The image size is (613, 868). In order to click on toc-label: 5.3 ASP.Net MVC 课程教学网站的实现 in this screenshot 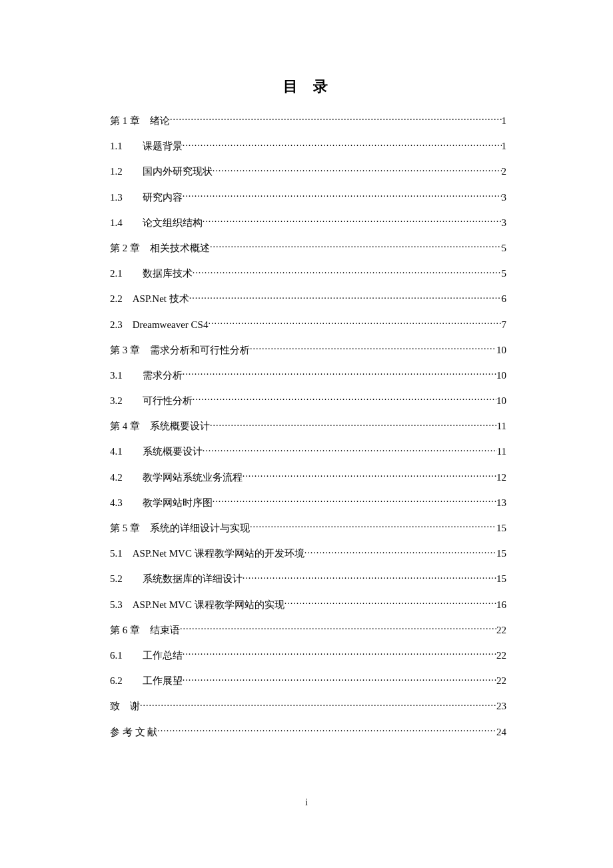, I will do `click(197, 605)`.